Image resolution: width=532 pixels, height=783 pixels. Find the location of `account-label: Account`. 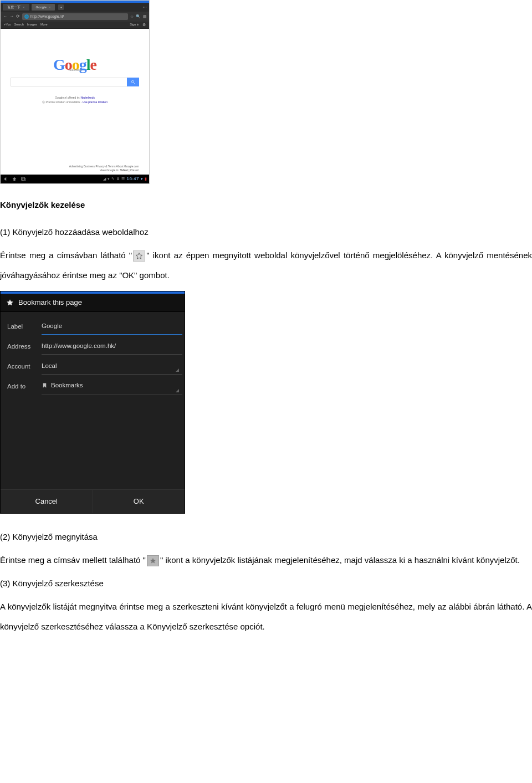

account-label: Account is located at coordinates (22, 367).